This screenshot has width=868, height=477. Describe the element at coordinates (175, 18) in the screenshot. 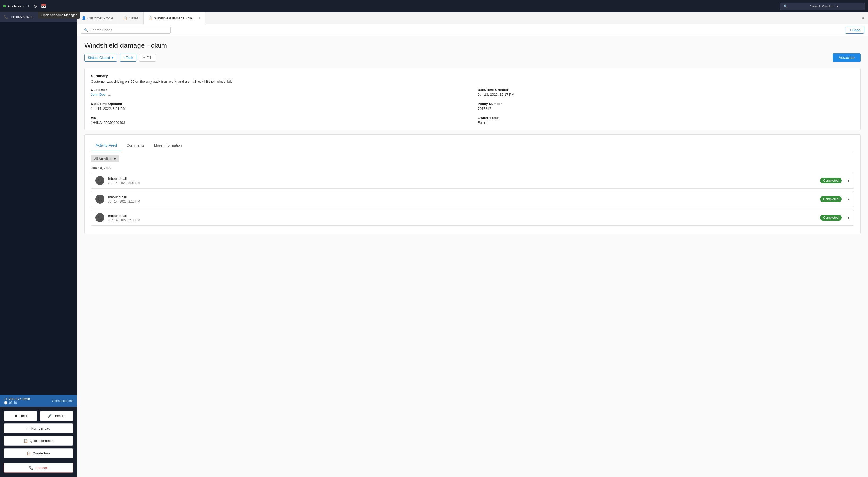

I see `tab-windshield: 📋 Windshield damage - cla... ✕` at that location.